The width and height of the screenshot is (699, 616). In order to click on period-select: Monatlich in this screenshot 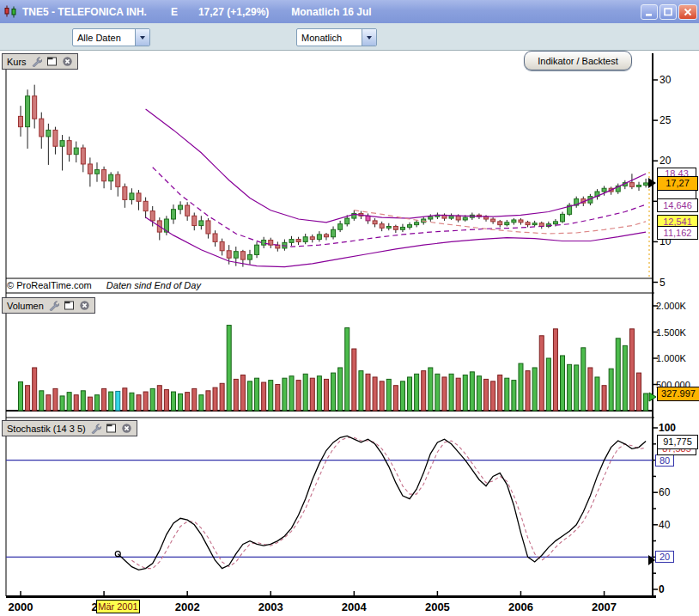, I will do `click(337, 38)`.